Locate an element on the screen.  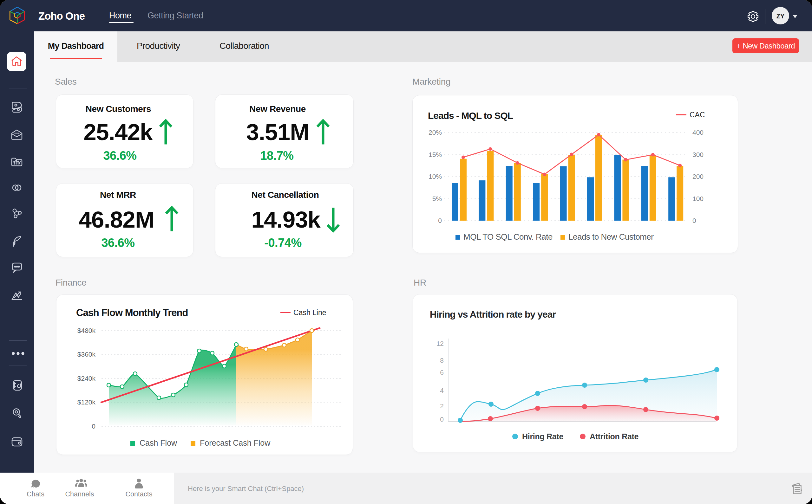
svg-text: 100 is located at coordinates (698, 199).